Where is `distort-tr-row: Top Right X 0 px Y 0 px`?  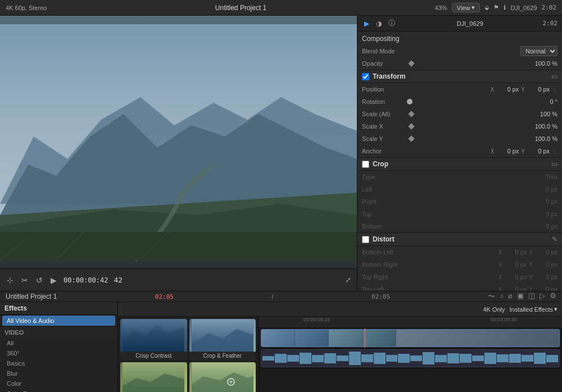 distort-tr-row: Top Right X 0 px Y 0 px is located at coordinates (460, 277).